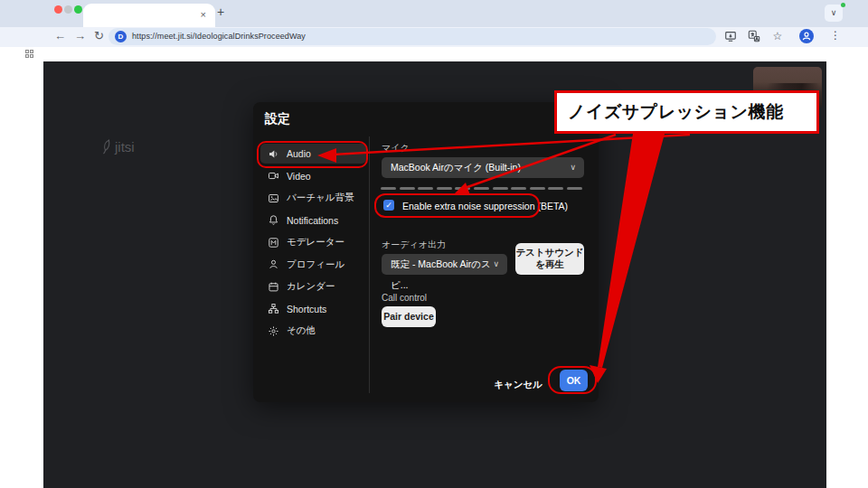 This screenshot has height=488, width=868. I want to click on pair-device-button: Pair device, so click(409, 316).